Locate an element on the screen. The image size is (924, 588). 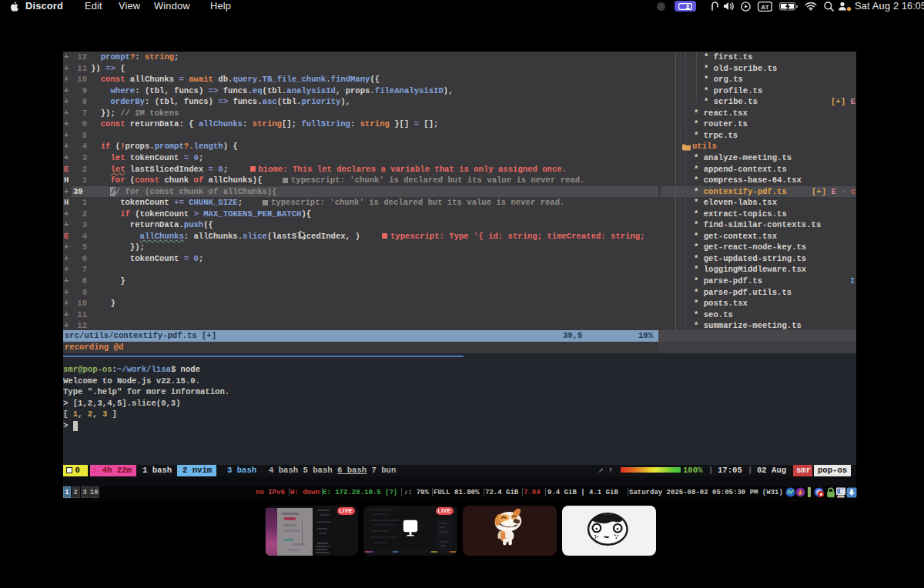
svg-text: AT is located at coordinates (765, 8).